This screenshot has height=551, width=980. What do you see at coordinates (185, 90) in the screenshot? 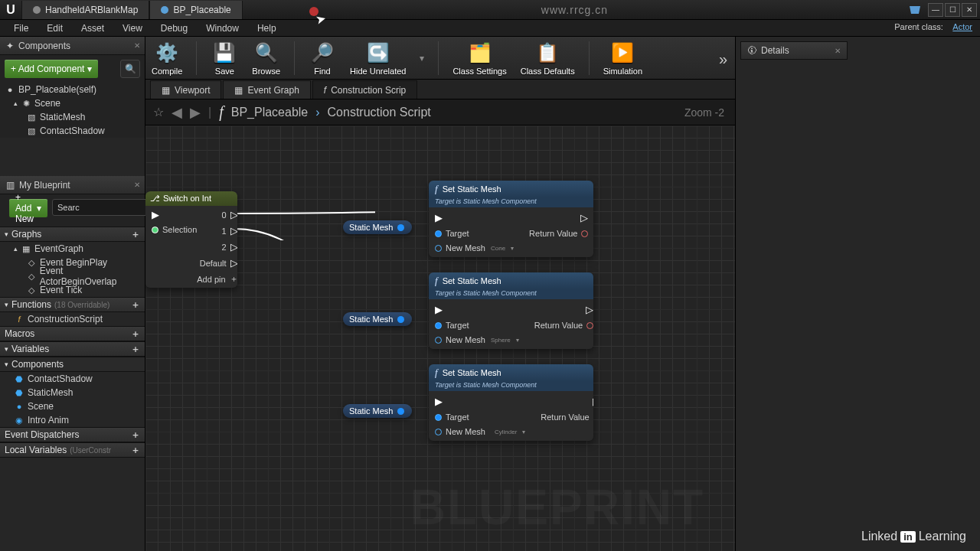
I see `tab-viewport: ▦Viewport` at bounding box center [185, 90].